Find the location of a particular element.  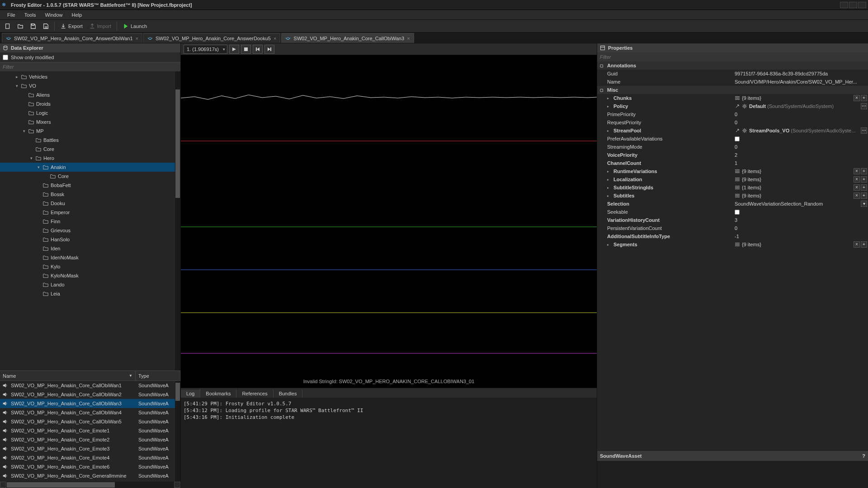

export-button: Export is located at coordinates (71, 26).